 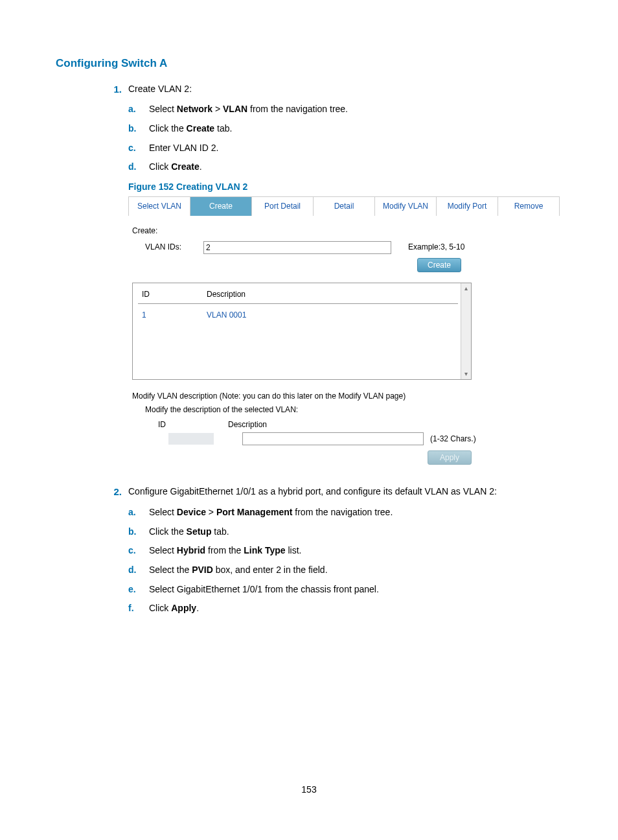 What do you see at coordinates (330, 295) in the screenshot?
I see `col-description: Description` at bounding box center [330, 295].